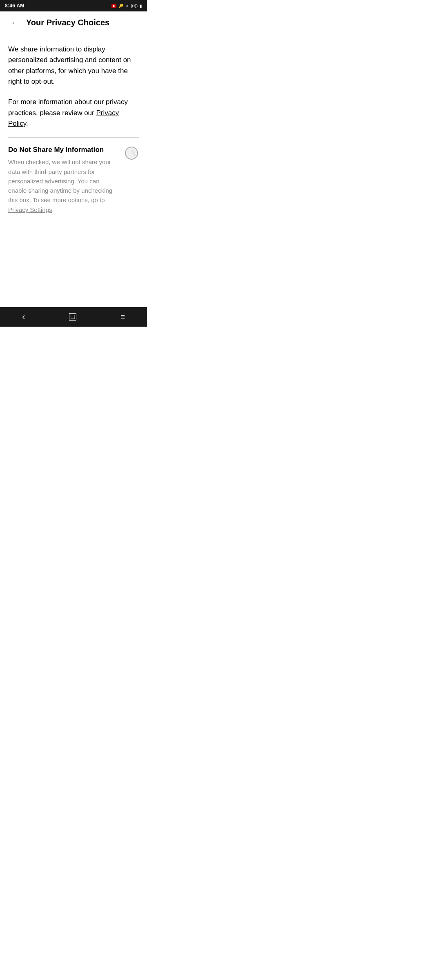  What do you see at coordinates (30, 210) in the screenshot?
I see `privacy-settings-link: Privacy Settings` at bounding box center [30, 210].